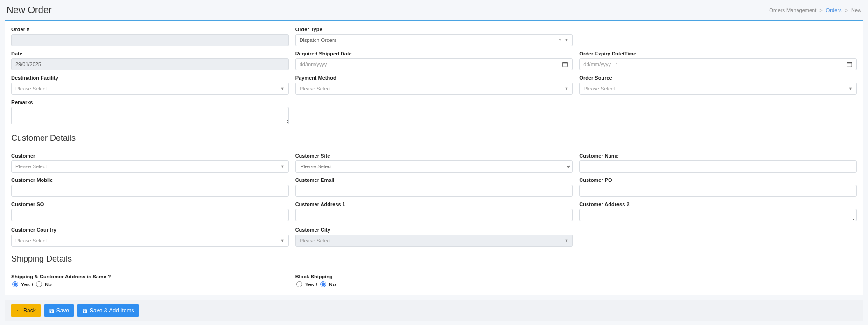 The height and width of the screenshot is (325, 868). Describe the element at coordinates (150, 180) in the screenshot. I see `customer-mobile-label: Customer Mobile` at that location.